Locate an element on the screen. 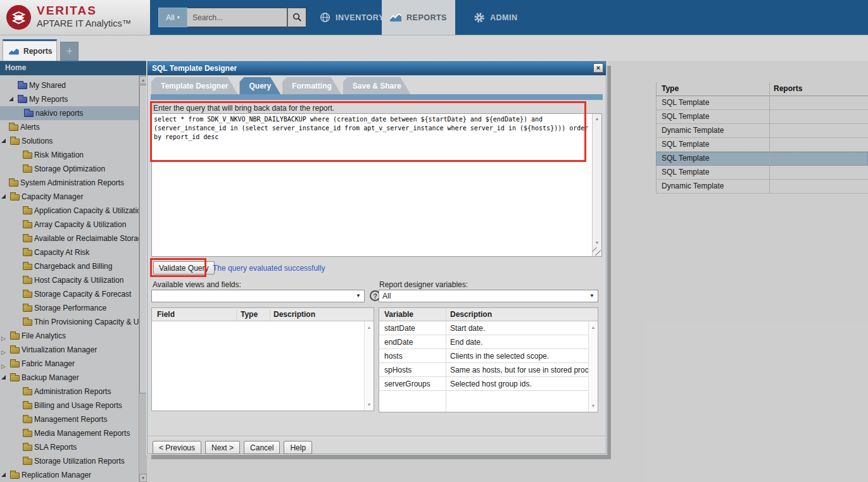  variable-row: serverGroups Selected host group ids. is located at coordinates (489, 384).